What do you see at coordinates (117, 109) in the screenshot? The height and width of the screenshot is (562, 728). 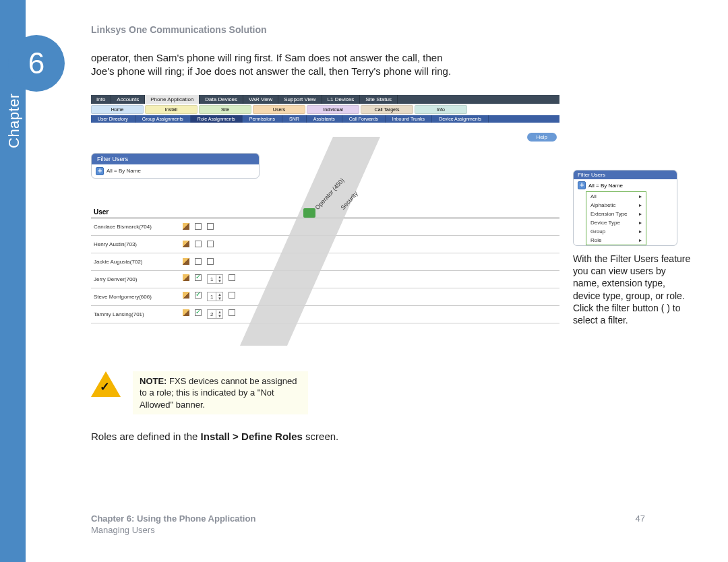 I see `section-pill: Home` at bounding box center [117, 109].